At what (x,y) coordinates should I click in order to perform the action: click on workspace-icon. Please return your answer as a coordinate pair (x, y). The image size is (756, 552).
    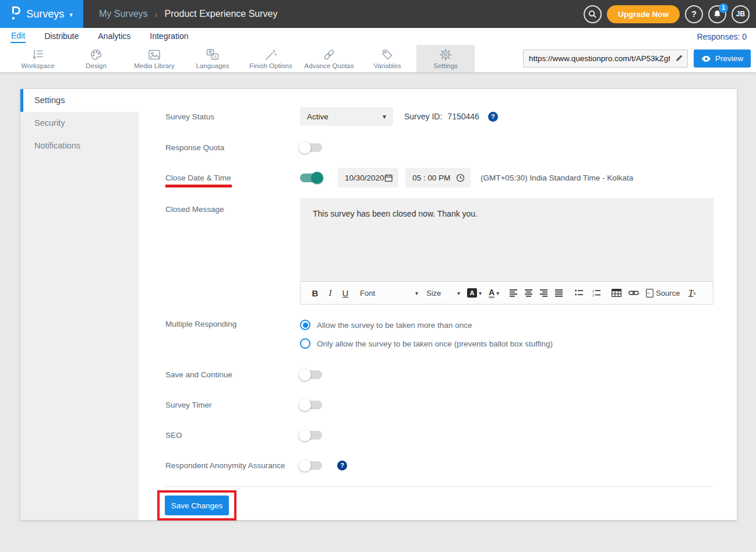
    Looking at the image, I should click on (38, 55).